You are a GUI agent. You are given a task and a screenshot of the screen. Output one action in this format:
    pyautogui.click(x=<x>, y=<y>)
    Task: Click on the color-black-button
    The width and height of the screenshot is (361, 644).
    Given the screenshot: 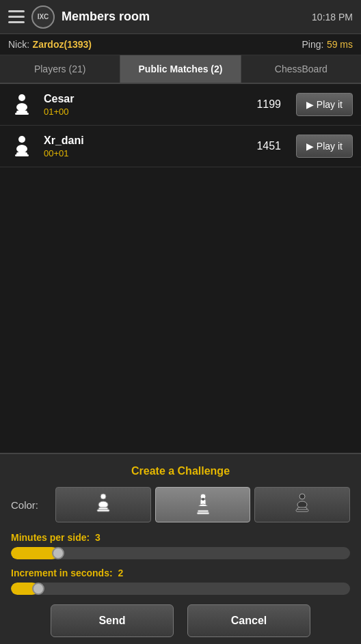 What is the action you would take?
    pyautogui.click(x=302, y=505)
    